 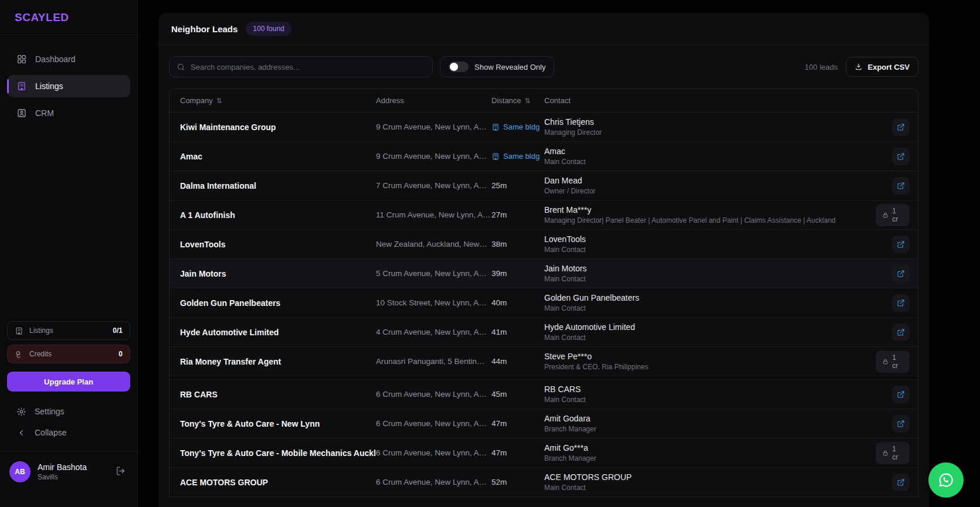 What do you see at coordinates (710, 298) in the screenshot?
I see `contact-name: Golden Gun Panelbeaters` at bounding box center [710, 298].